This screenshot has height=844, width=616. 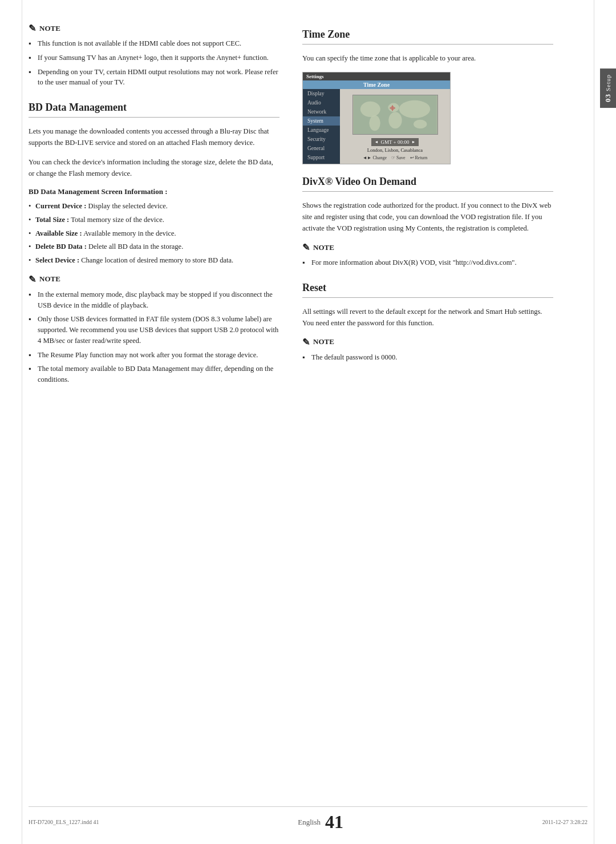 I want to click on side-tab-number: 03, so click(x=608, y=98).